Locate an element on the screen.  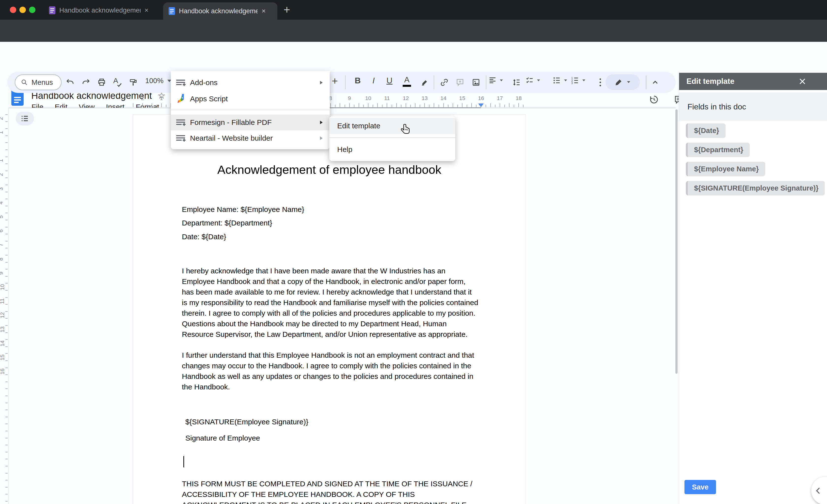
vertical-ruler: 2112345678910111213141516 is located at coordinates (4, 306).